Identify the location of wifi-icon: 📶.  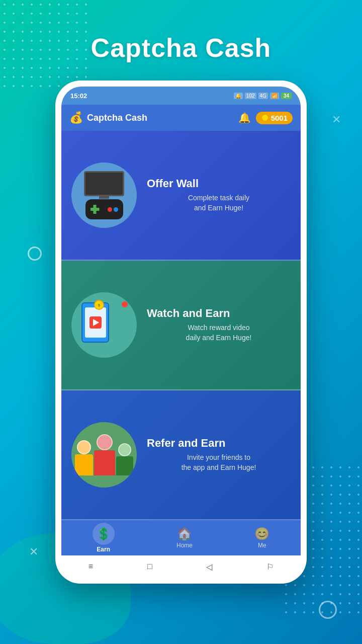
(275, 96).